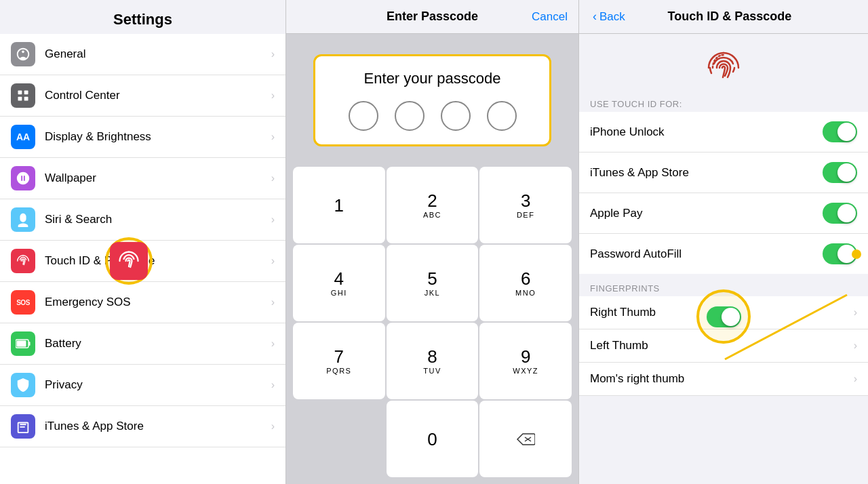 The height and width of the screenshot is (484, 868). Describe the element at coordinates (339, 205) in the screenshot. I see `key-1-number: 1` at that location.